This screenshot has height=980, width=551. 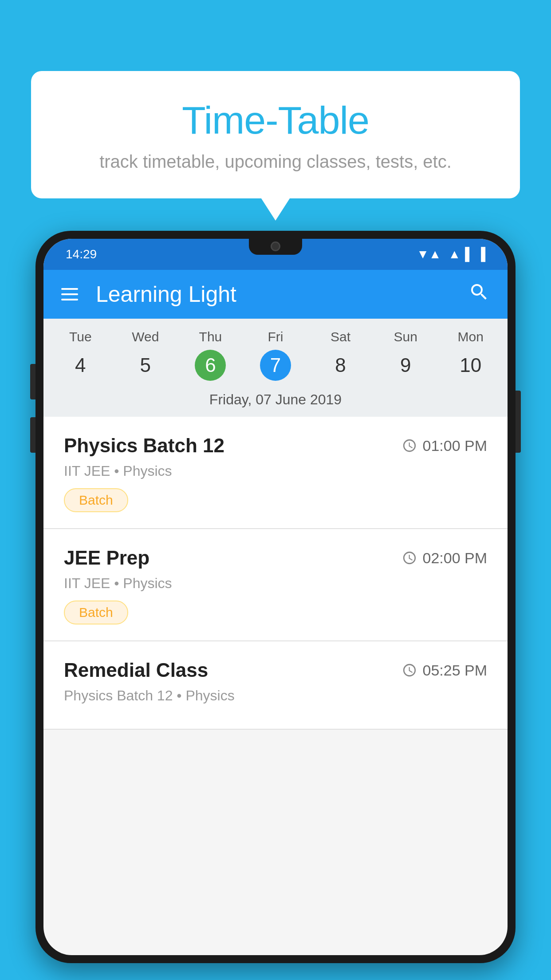 I want to click on day-mon: Mon 10, so click(x=470, y=352).